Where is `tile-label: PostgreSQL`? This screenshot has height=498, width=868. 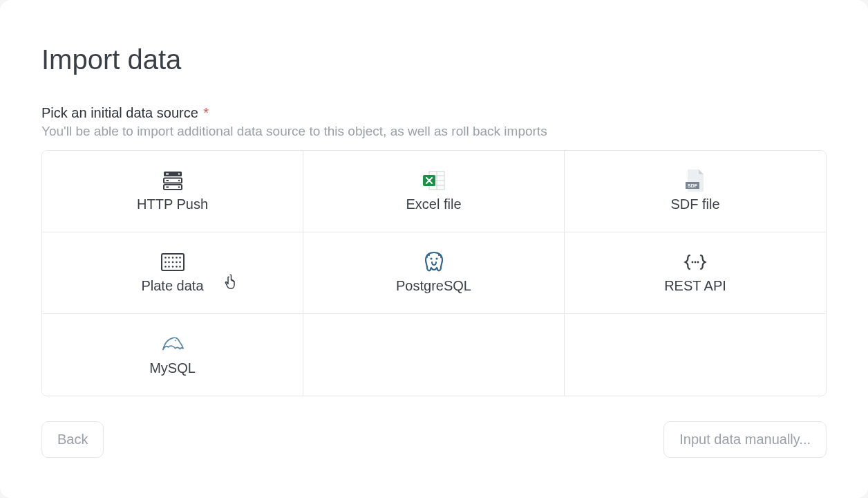 tile-label: PostgreSQL is located at coordinates (434, 286).